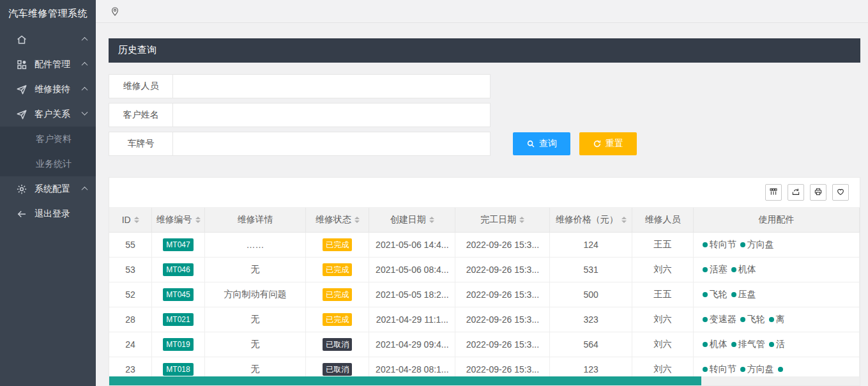 The image size is (868, 386). I want to click on repair-code-badge: MT047, so click(178, 245).